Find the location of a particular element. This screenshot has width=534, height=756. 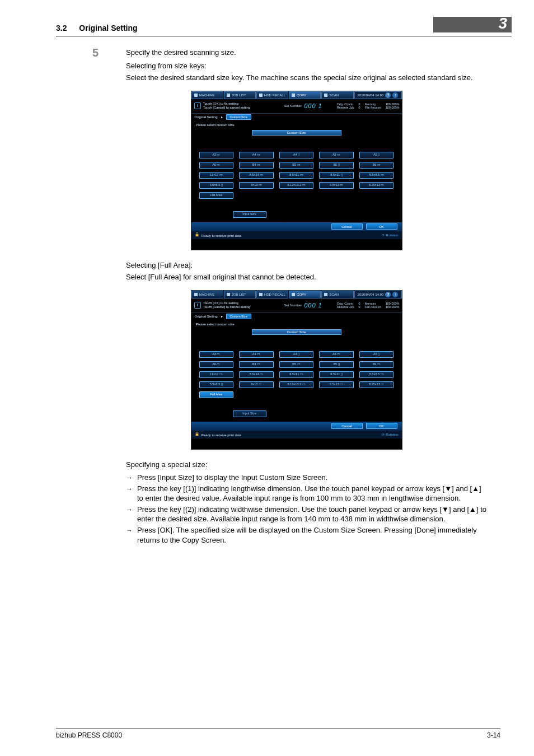

bullet-item: Press [OK]. The specified size will be d… is located at coordinates (308, 535).